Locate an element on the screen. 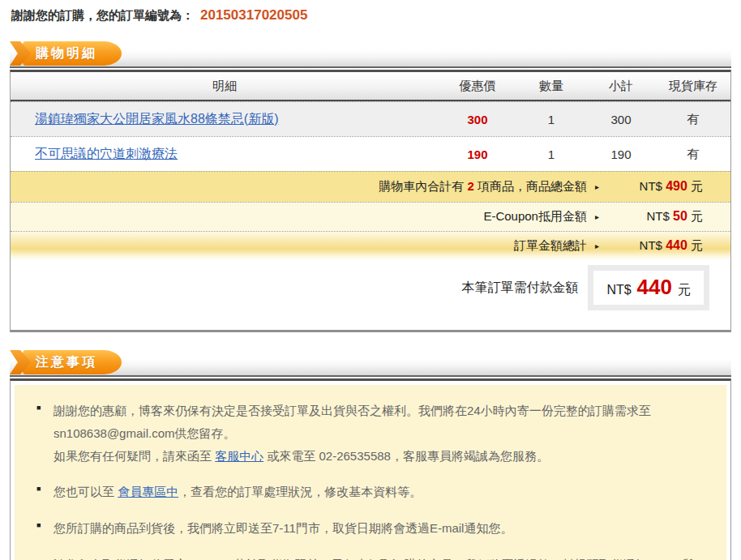 This screenshot has height=560, width=741. list-item: 您所訂購的商品到貨後，我們將立即送至7-11門市，取貨日期將會透過E-mail通… is located at coordinates (370, 528).